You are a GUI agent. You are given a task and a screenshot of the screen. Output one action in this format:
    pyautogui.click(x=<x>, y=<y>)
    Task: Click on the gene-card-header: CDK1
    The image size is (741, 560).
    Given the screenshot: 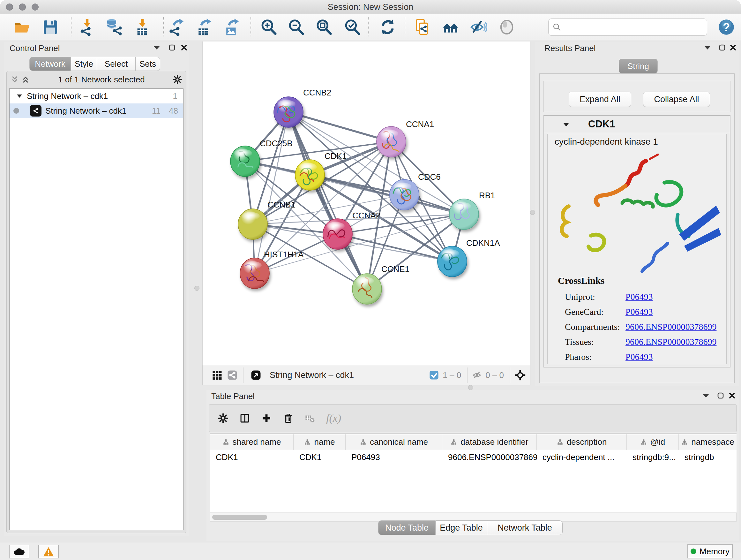 What is the action you would take?
    pyautogui.click(x=637, y=125)
    